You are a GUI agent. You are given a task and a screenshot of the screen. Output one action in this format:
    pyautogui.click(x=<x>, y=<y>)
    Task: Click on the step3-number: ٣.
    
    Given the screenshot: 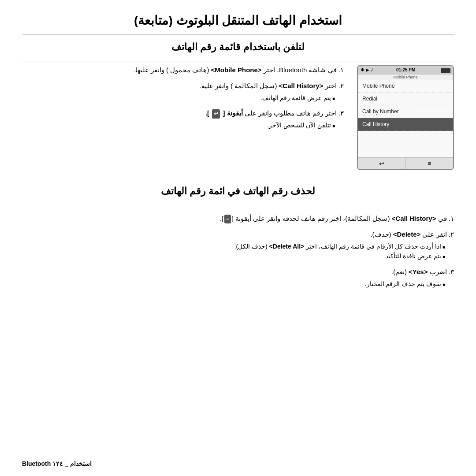 What is the action you would take?
    pyautogui.click(x=341, y=113)
    